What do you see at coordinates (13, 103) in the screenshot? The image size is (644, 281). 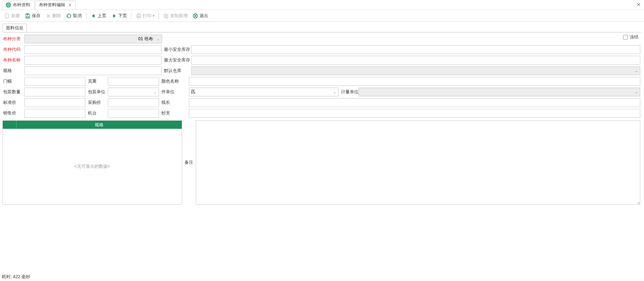 I see `label-std-price: 标准价` at bounding box center [13, 103].